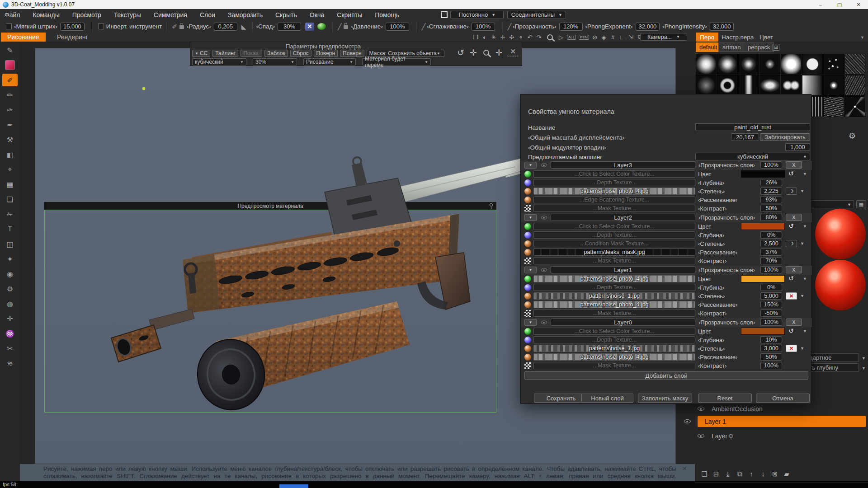  What do you see at coordinates (794, 165) in the screenshot?
I see `delete-layer-button: X` at bounding box center [794, 165].